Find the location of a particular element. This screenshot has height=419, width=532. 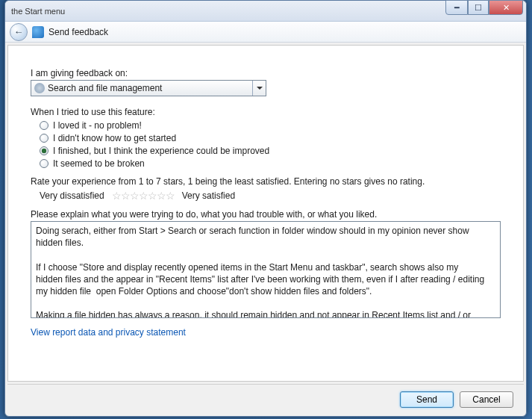

radio-option: I finished, but I think the experience c… is located at coordinates (270, 151).